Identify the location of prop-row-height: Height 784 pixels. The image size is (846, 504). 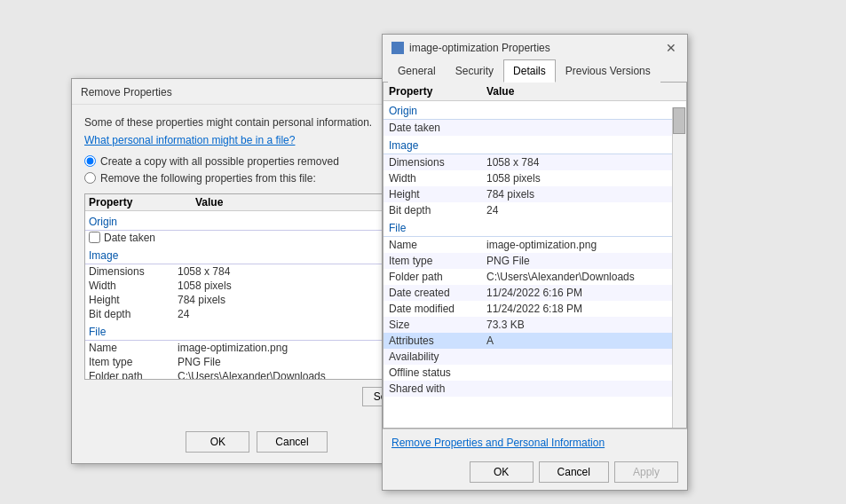
(257, 300).